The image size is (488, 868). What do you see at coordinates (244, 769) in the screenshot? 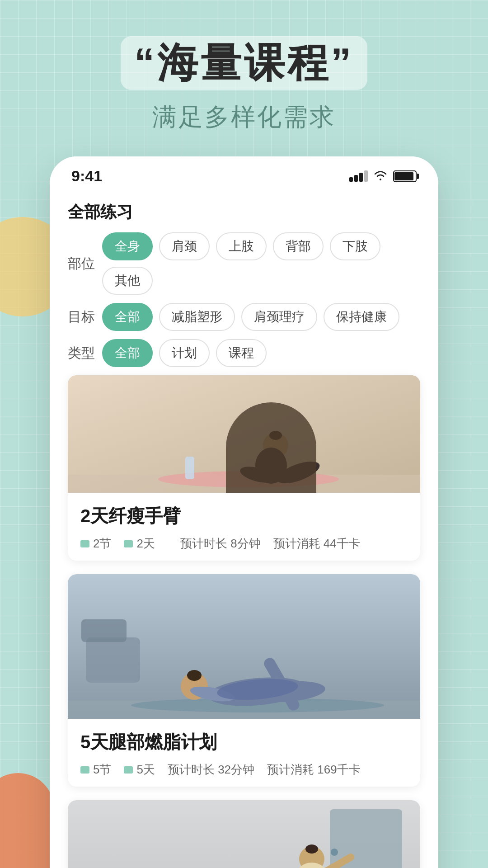
I see `course-meta-2: 5节 5天 预计时长 32分钟 预计消耗 169千卡` at bounding box center [244, 769].